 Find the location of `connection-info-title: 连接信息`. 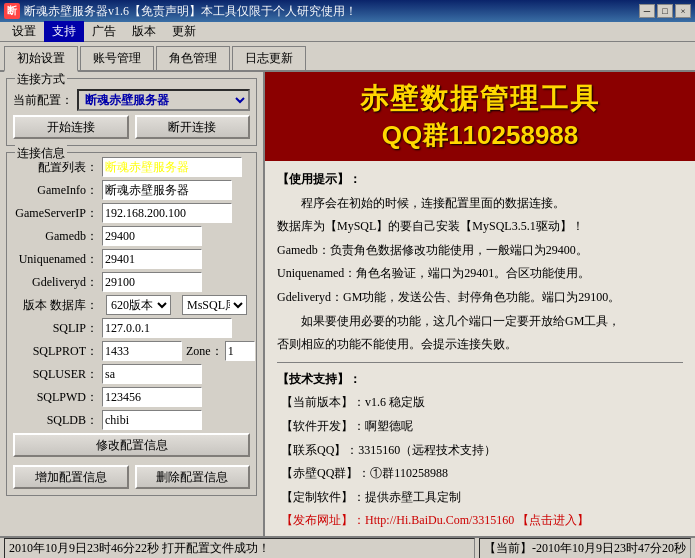

connection-info-title: 连接信息 is located at coordinates (41, 154).